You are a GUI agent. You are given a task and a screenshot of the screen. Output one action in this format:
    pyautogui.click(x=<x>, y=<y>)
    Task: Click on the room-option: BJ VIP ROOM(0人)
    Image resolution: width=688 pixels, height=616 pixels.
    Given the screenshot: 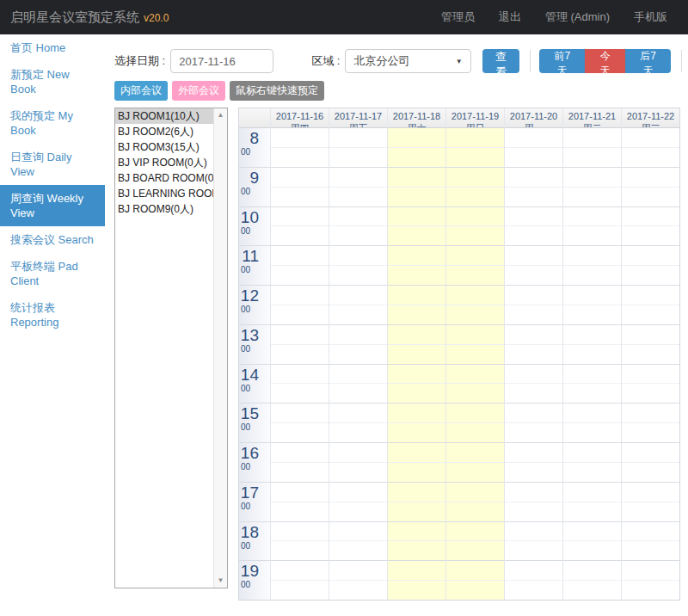 What is the action you would take?
    pyautogui.click(x=165, y=163)
    